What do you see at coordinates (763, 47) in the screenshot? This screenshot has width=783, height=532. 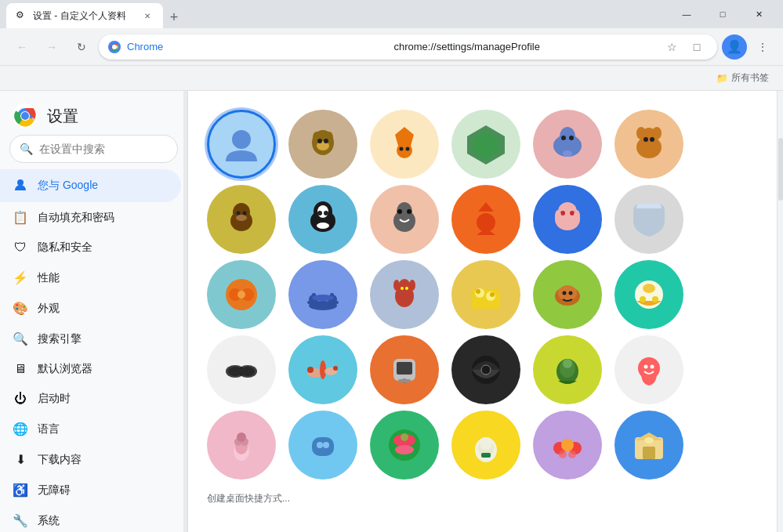 I see `chrome-menu-button: ⋮` at bounding box center [763, 47].